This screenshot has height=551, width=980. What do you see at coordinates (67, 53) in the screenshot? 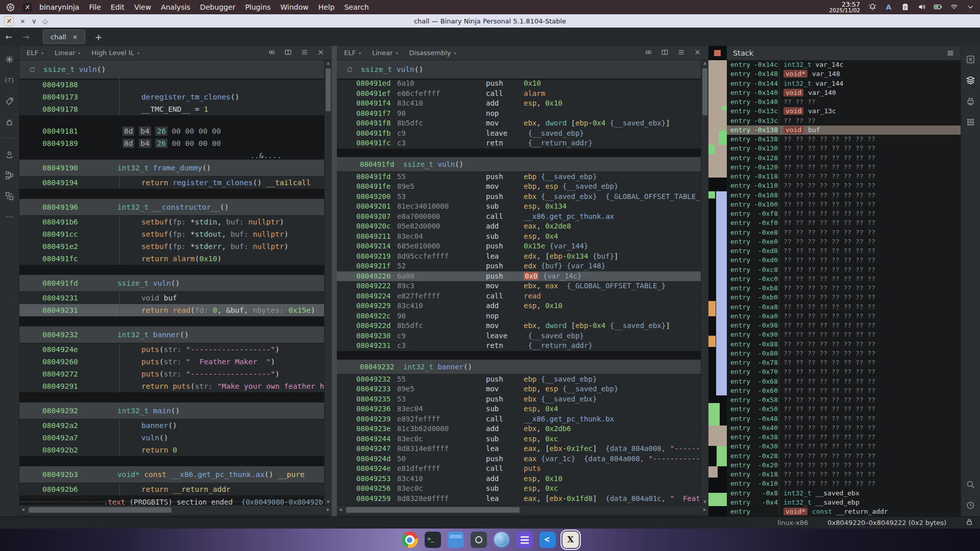
I see `hlil-menu-linear: Linear▾` at bounding box center [67, 53].